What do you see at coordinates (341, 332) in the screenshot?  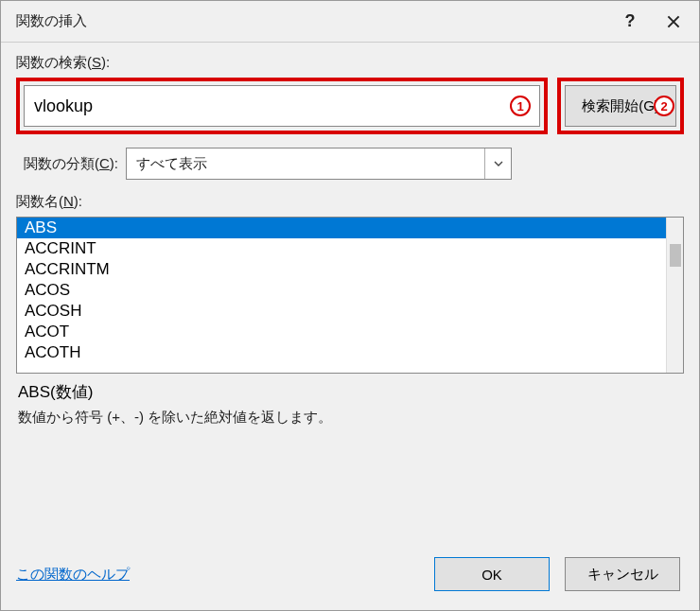 I see `list-item: ACOT` at bounding box center [341, 332].